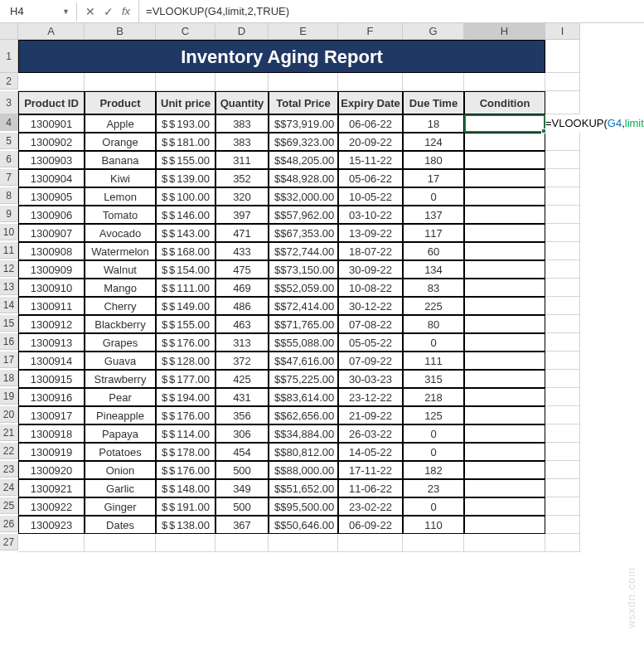 The width and height of the screenshot is (644, 645). Describe the element at coordinates (51, 32) in the screenshot. I see `col-head-A: A` at that location.